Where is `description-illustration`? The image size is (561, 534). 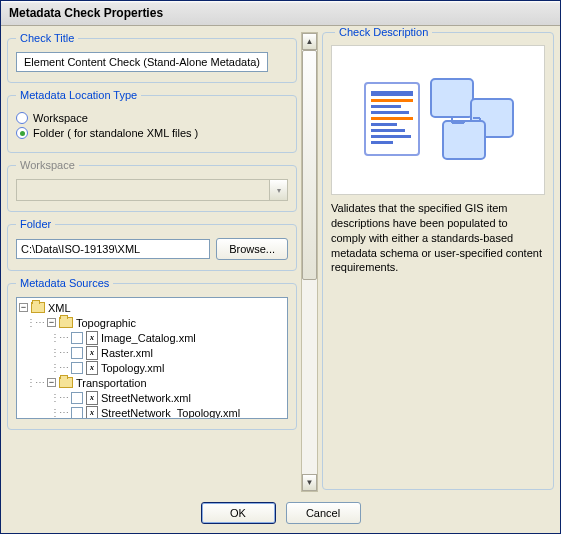 description-illustration is located at coordinates (438, 120).